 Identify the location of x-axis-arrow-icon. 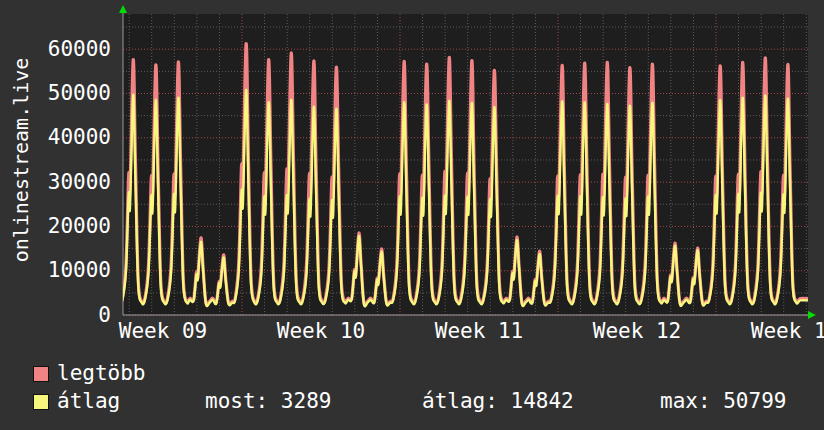
(812, 315).